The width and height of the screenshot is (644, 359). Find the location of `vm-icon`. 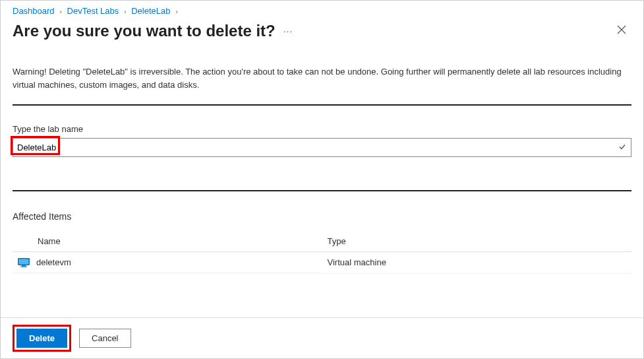

vm-icon is located at coordinates (24, 263).